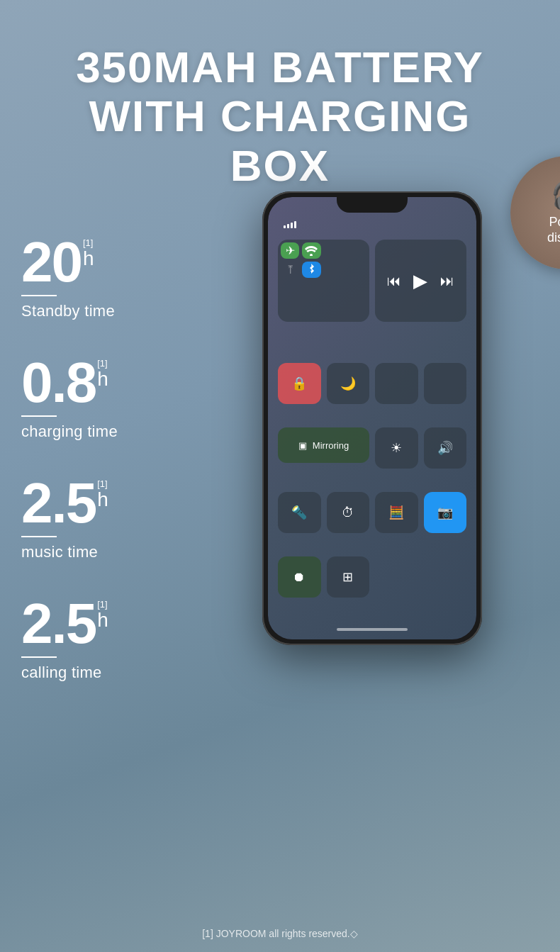 This screenshot has width=560, height=952. Describe the element at coordinates (58, 383) in the screenshot. I see `stat-charging-number: 0.8` at that location.